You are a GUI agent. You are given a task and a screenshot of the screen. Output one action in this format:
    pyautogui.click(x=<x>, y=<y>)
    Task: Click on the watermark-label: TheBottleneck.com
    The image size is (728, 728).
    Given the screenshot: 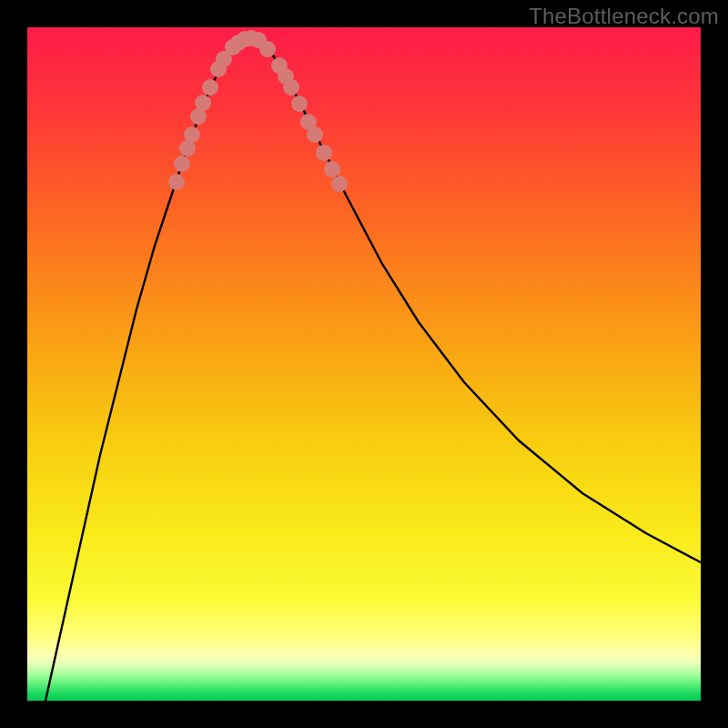 What is the action you would take?
    pyautogui.click(x=624, y=16)
    